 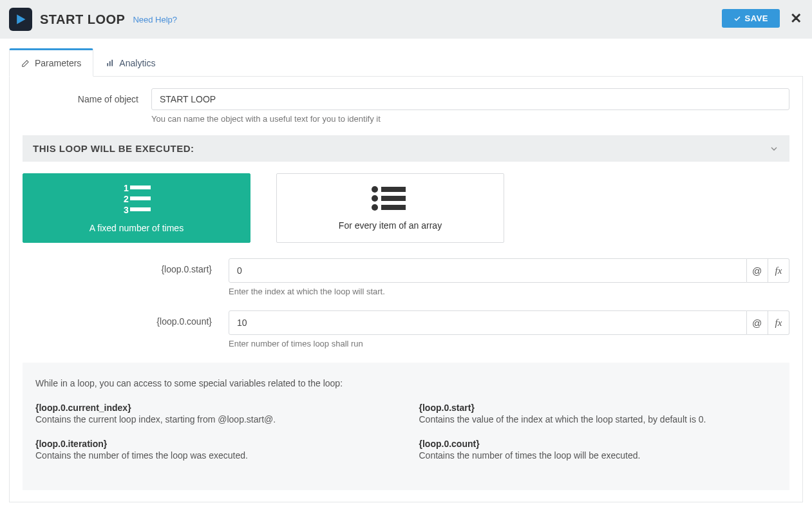 What do you see at coordinates (214, 419) in the screenshot?
I see `var-current-index-desc: Contains the current loop index, startin…` at bounding box center [214, 419].